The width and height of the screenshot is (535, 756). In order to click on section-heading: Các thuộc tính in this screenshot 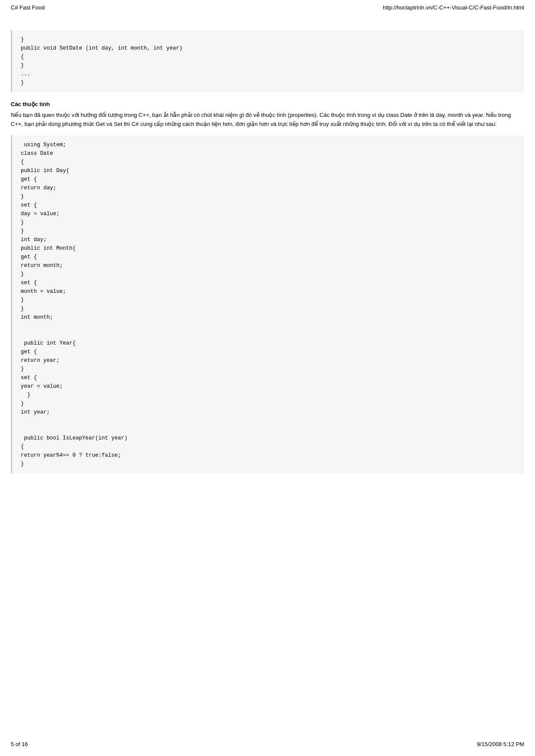, I will do `click(268, 104)`.